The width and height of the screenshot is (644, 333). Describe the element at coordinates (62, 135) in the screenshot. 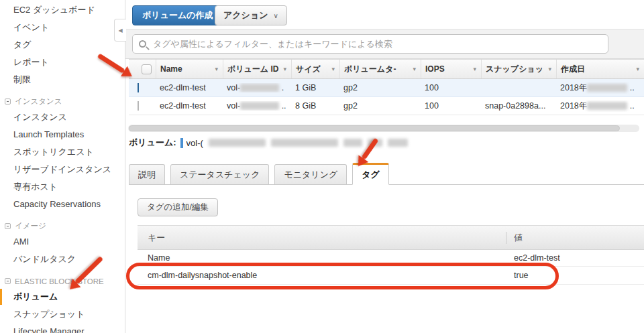

I see `sidebar-item-launch-templates: Launch Templates` at that location.